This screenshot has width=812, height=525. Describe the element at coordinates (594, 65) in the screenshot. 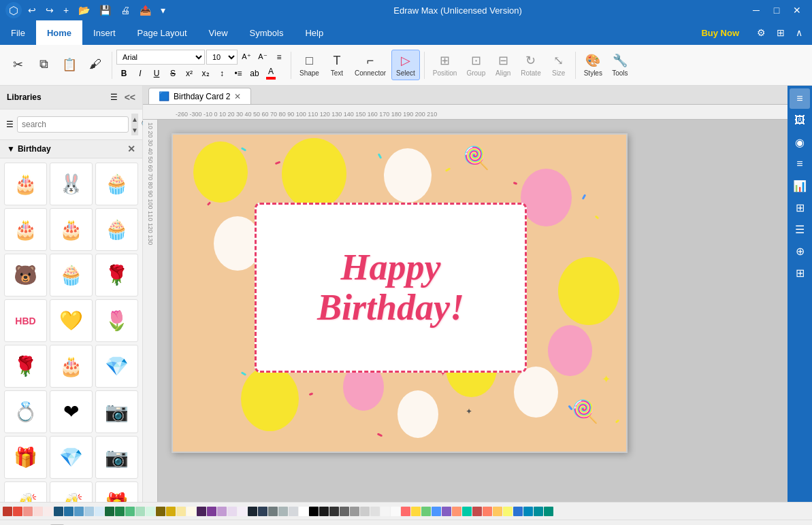

I see `styles-button: 🎨 Styles` at that location.